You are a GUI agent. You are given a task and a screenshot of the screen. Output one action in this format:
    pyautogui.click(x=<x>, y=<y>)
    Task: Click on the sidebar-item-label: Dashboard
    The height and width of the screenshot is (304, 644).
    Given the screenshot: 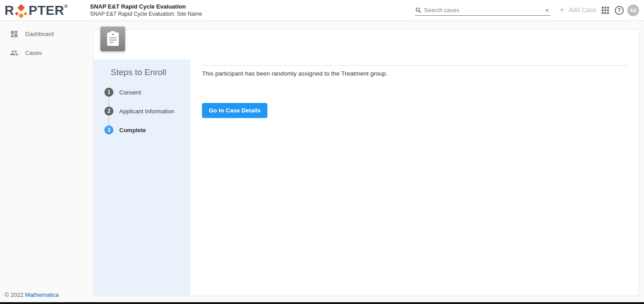 What is the action you would take?
    pyautogui.click(x=40, y=34)
    